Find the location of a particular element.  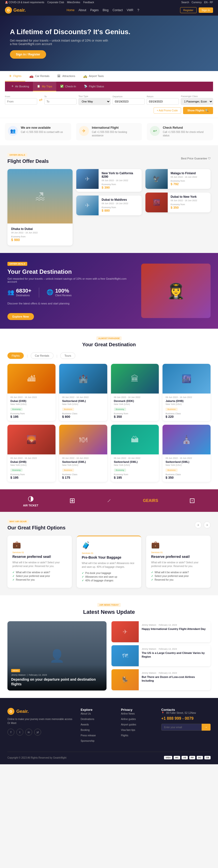

footer-link-flights-a: Flights is located at coordinates (125, 736).